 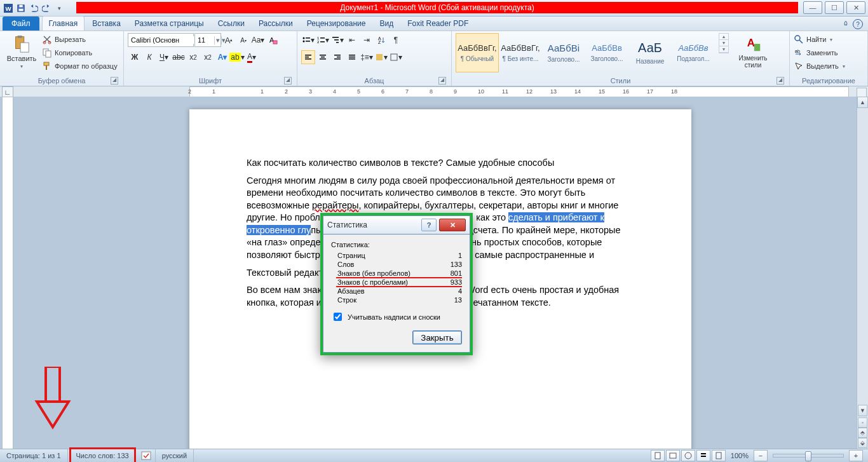 I want to click on paste-button: Вставить ▾, so click(x=22, y=52).